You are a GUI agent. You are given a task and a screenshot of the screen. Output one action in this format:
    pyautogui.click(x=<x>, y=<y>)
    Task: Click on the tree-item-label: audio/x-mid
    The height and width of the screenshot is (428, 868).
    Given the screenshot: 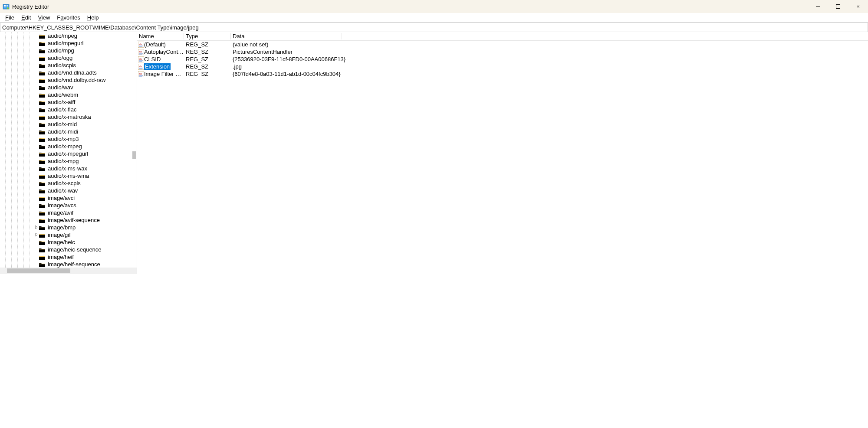 What is the action you would take?
    pyautogui.click(x=62, y=124)
    